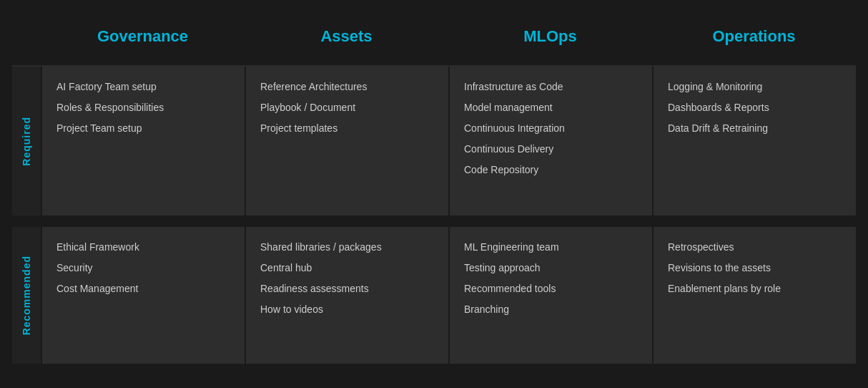 This screenshot has height=388, width=868. What do you see at coordinates (551, 149) in the screenshot?
I see `list-item: Continuous Delivery` at bounding box center [551, 149].